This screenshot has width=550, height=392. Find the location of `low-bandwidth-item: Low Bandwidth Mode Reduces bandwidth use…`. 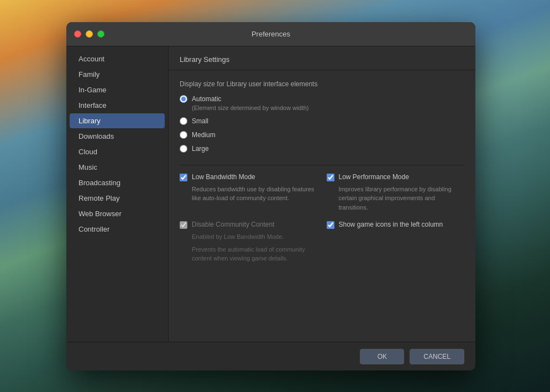

low-bandwidth-item: Low Bandwidth Mode Reduces bandwidth use… is located at coordinates (249, 192).